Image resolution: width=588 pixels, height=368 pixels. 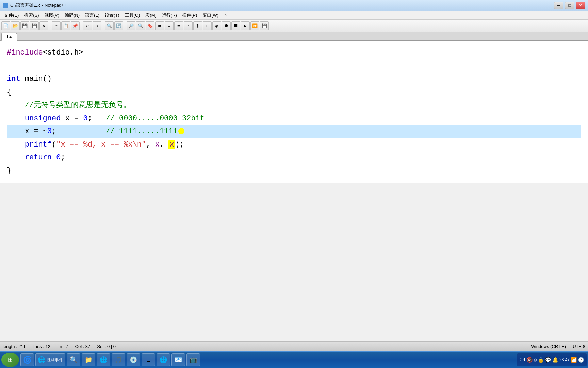 What do you see at coordinates (151, 15) in the screenshot?
I see `menu-macro: 宏(M)` at bounding box center [151, 15].